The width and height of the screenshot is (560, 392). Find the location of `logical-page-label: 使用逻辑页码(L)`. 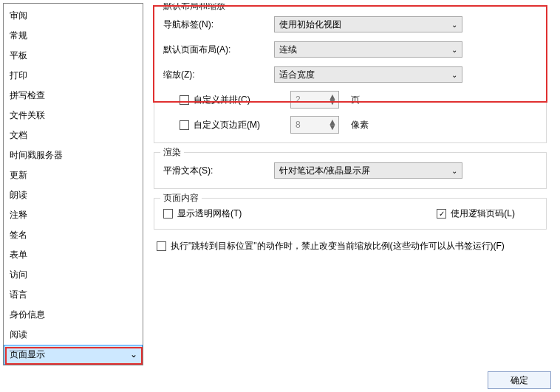

logical-page-label: 使用逻辑页码(L) is located at coordinates (483, 214).